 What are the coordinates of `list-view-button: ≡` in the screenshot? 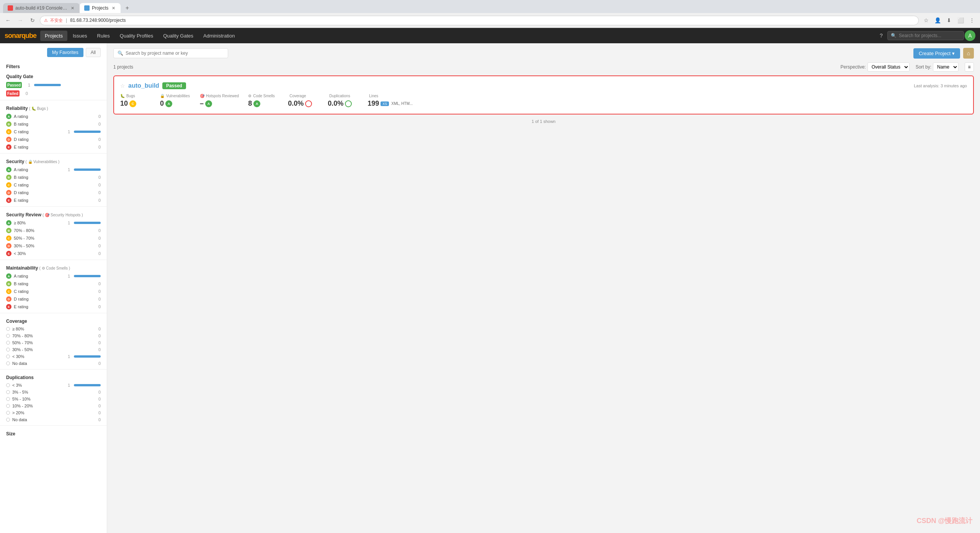 It's located at (969, 67).